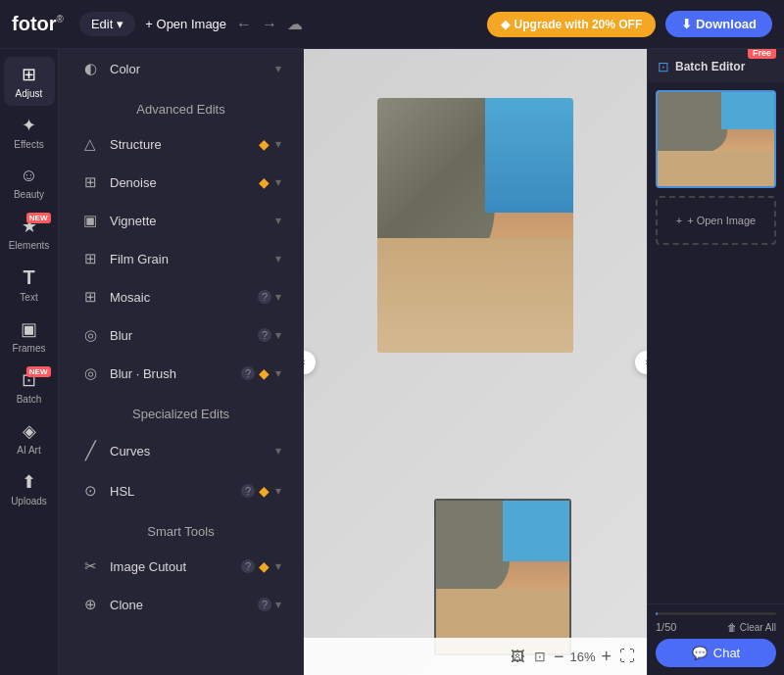 This screenshot has height=675, width=784. I want to click on tool-image-cutout: ✂ Image Cutout ? ◆ ▾, so click(180, 566).